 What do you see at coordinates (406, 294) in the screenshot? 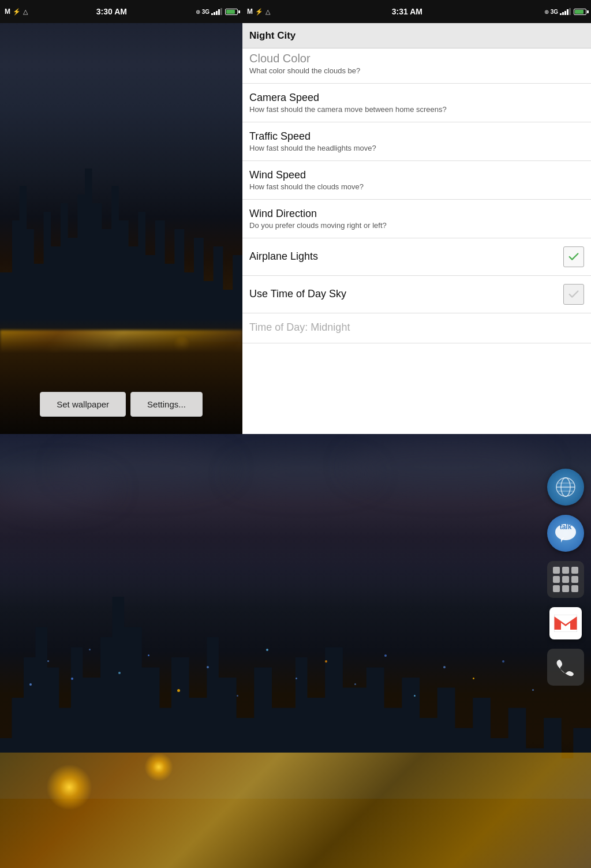
I see `use-time-of-day-sky-title: Use Time of Day Sky` at bounding box center [406, 294].